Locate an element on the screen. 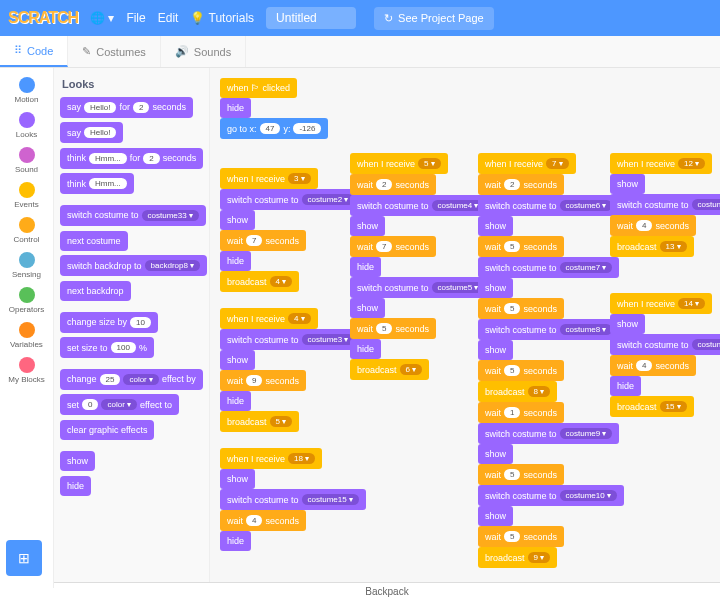 Image resolution: width=720 pixels, height=600 pixels. script-stack: when I receive 5 ▾ wait 2 seconds switch… is located at coordinates (420, 266).